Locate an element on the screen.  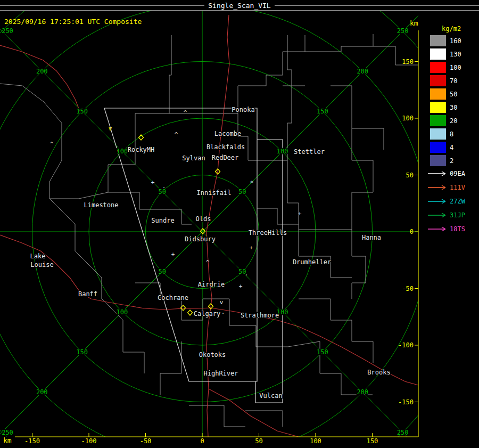
city-label-threehills: ThreeHills is located at coordinates (268, 233).